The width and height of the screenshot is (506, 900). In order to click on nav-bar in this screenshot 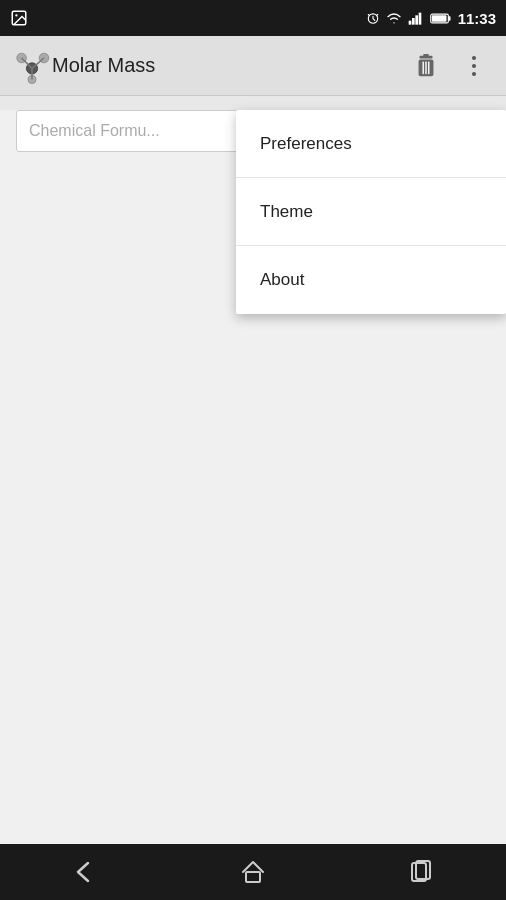, I will do `click(253, 872)`.